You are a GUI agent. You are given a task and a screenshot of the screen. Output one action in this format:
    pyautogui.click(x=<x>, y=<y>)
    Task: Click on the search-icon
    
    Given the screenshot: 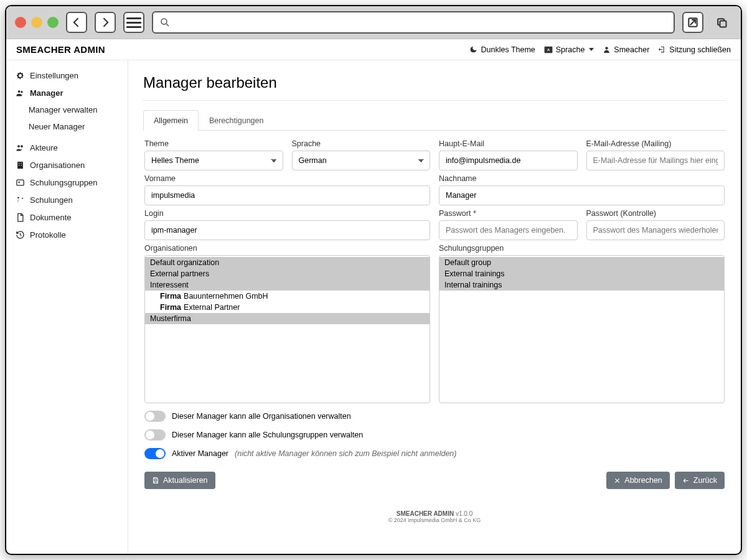 What is the action you would take?
    pyautogui.click(x=165, y=22)
    